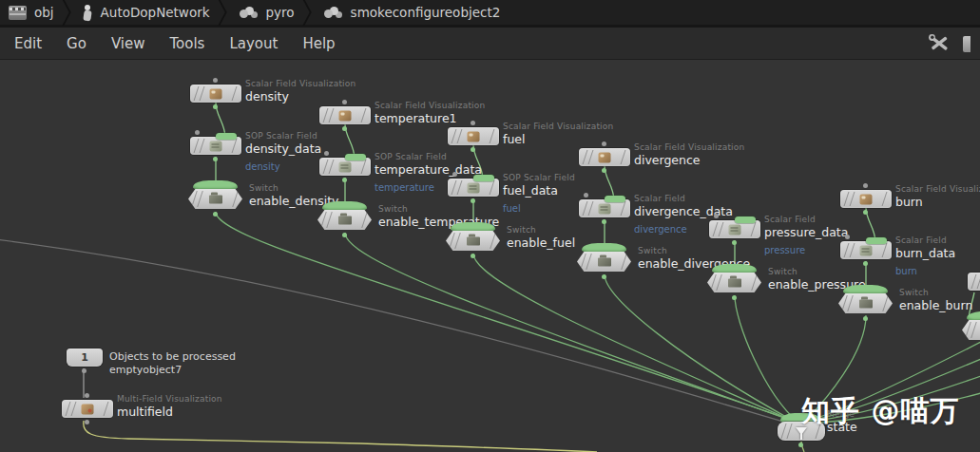 This screenshot has width=980, height=452. Describe the element at coordinates (345, 167) in the screenshot. I see `node-temperature_data: SOP Scalar Fieldtemperature_datatemperat…` at that location.